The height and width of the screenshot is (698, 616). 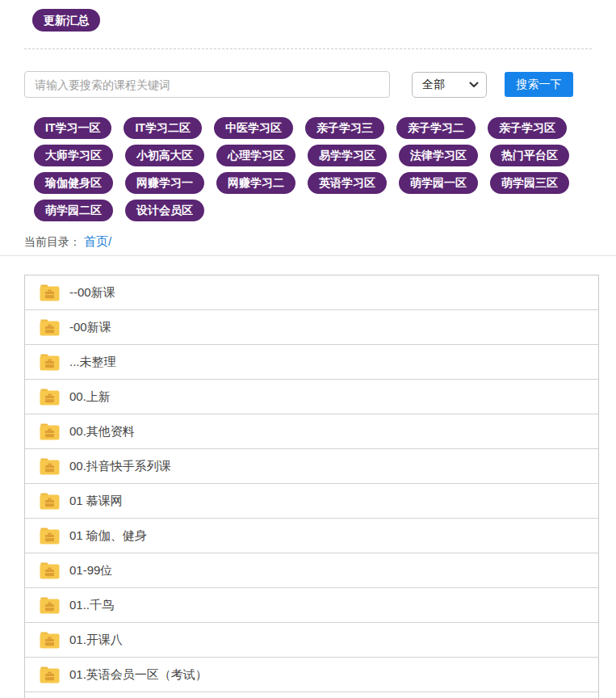 What do you see at coordinates (312, 501) in the screenshot?
I see `folder-row: 01 慕课网` at bounding box center [312, 501].